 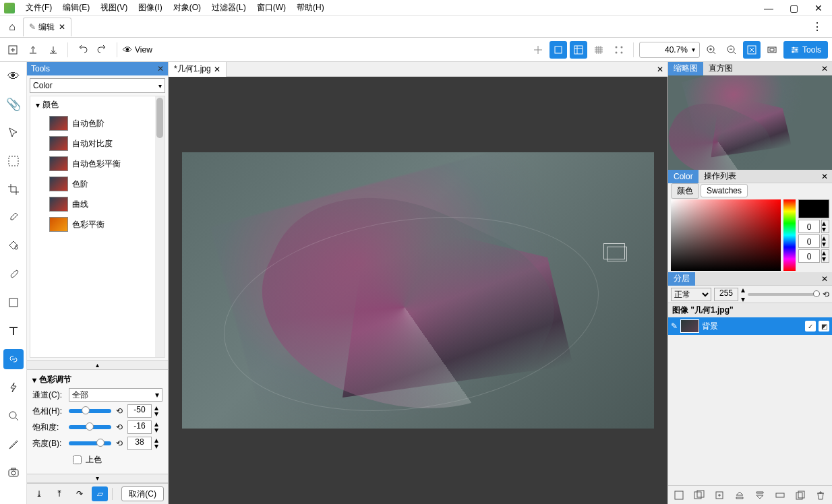 I want to click on delete-layer-icon, so click(x=821, y=495).